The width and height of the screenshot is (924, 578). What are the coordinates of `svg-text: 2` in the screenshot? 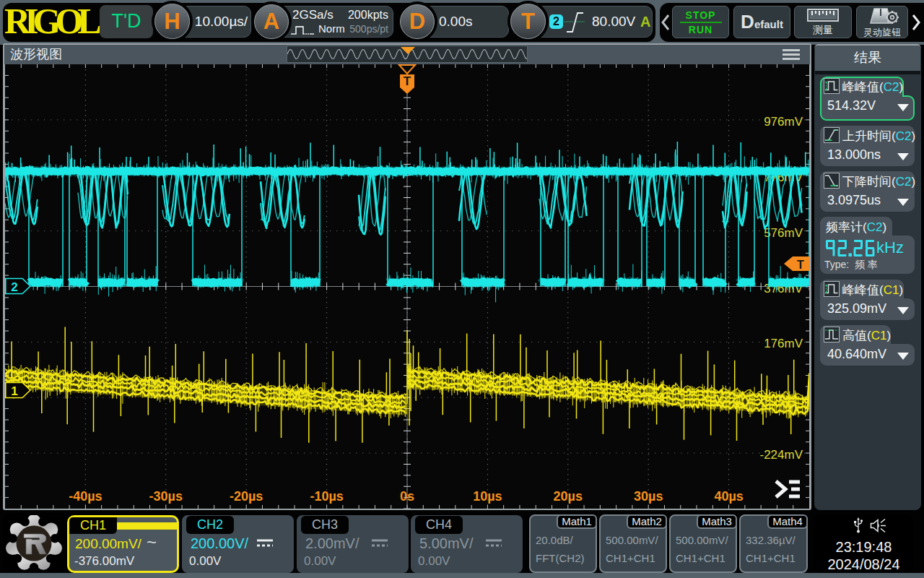 It's located at (14, 288).